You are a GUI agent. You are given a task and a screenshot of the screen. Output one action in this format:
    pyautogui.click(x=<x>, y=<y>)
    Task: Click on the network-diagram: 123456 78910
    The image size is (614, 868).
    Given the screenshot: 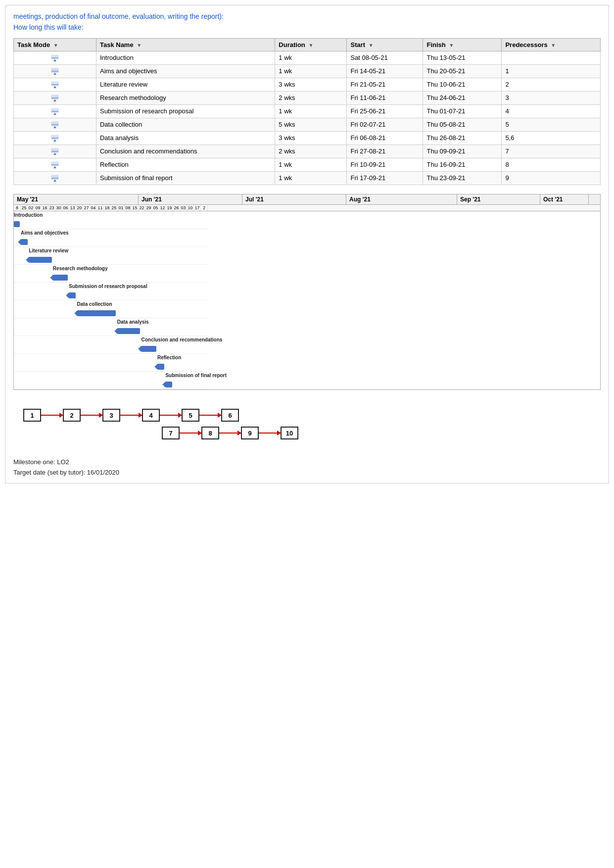 What is the action you would take?
    pyautogui.click(x=307, y=424)
    